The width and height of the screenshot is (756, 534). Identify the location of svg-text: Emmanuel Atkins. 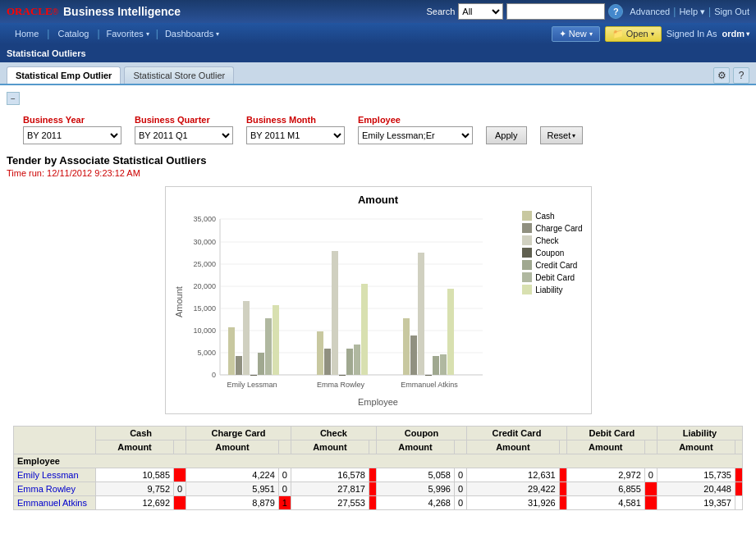
(429, 385).